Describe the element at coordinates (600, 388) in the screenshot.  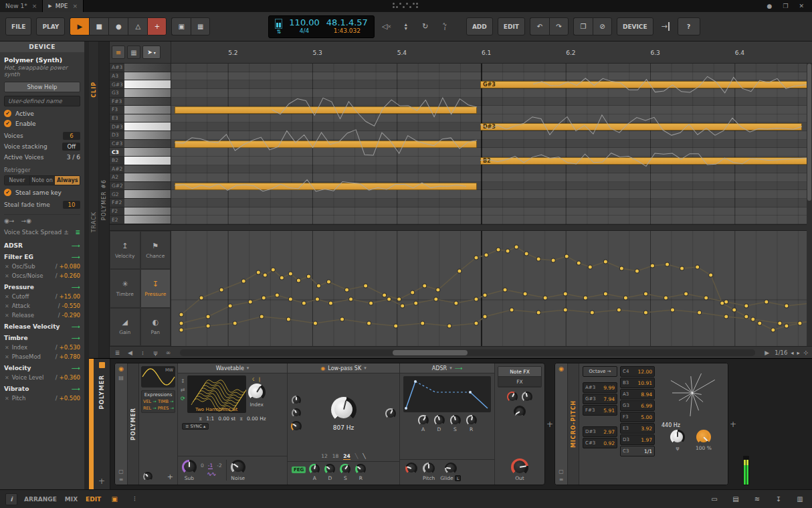
I see `micro-pitch-cell-A#3: A#39.99` at that location.